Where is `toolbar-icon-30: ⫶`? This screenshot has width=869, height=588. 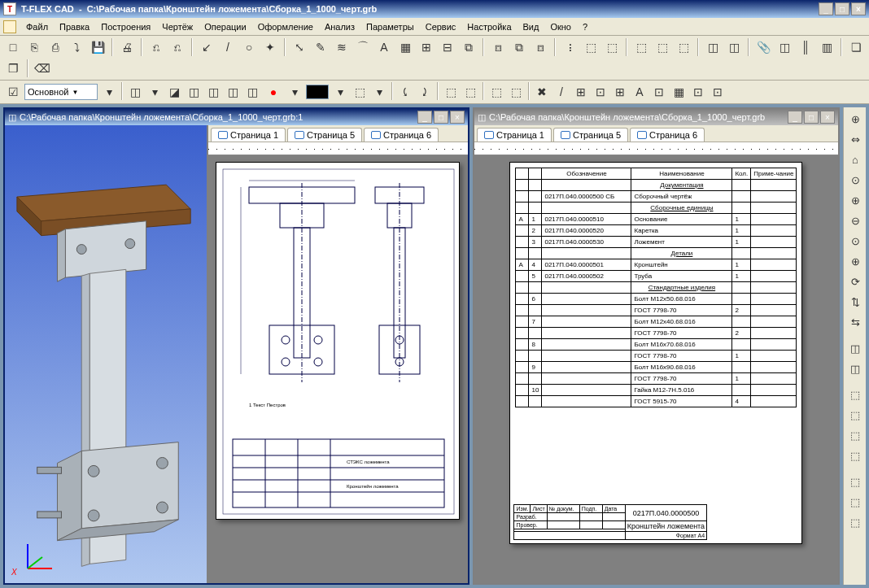
toolbar-icon-30: ⫶ is located at coordinates (570, 47).